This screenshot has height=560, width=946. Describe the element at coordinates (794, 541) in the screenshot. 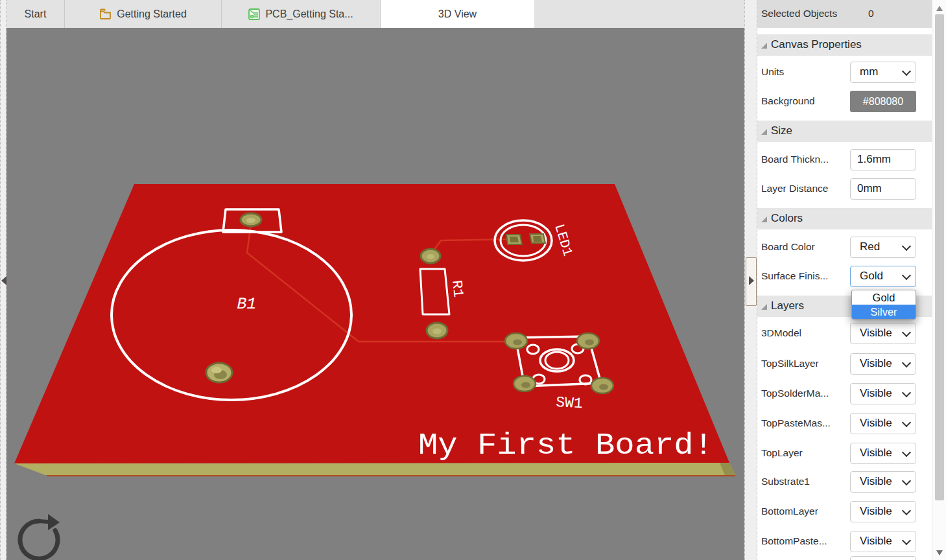

I see `layer-name: BottomPaste...` at that location.